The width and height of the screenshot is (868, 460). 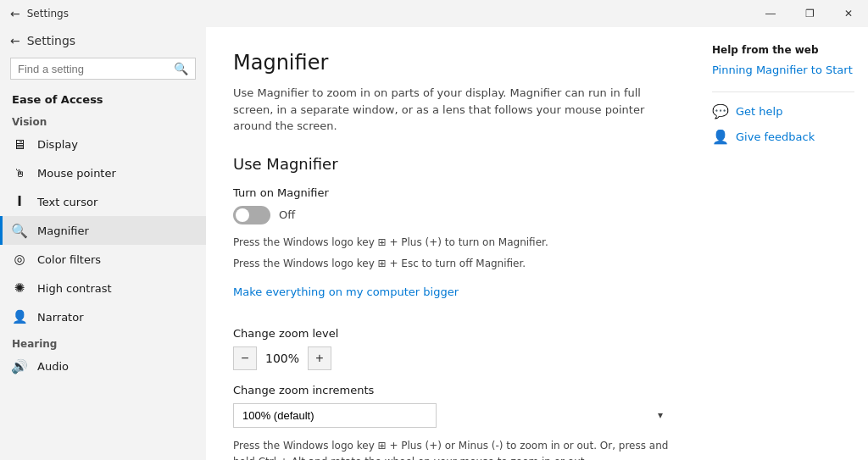 I want to click on dropdown-arrow-icon: ▾, so click(x=660, y=415).